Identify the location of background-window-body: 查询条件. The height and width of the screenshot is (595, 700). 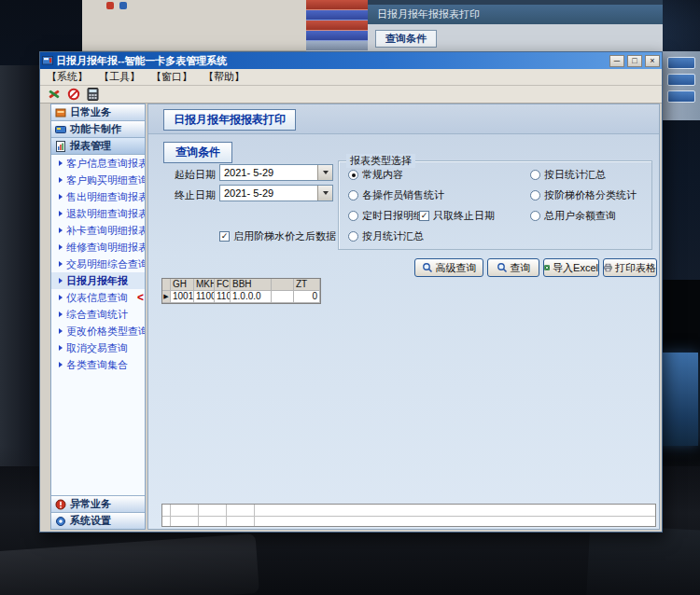
(515, 37).